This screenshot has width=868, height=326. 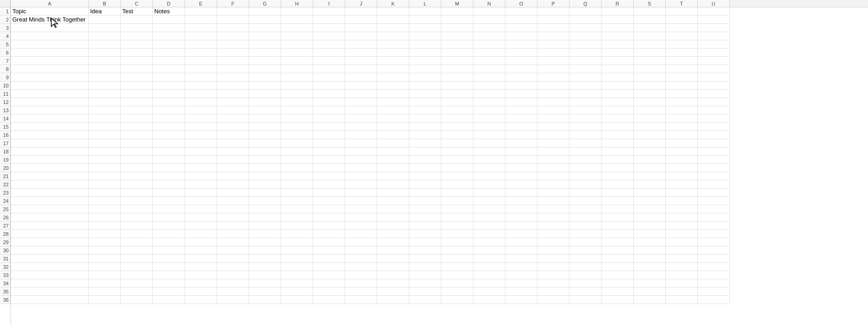 I want to click on cell-O25, so click(x=521, y=209).